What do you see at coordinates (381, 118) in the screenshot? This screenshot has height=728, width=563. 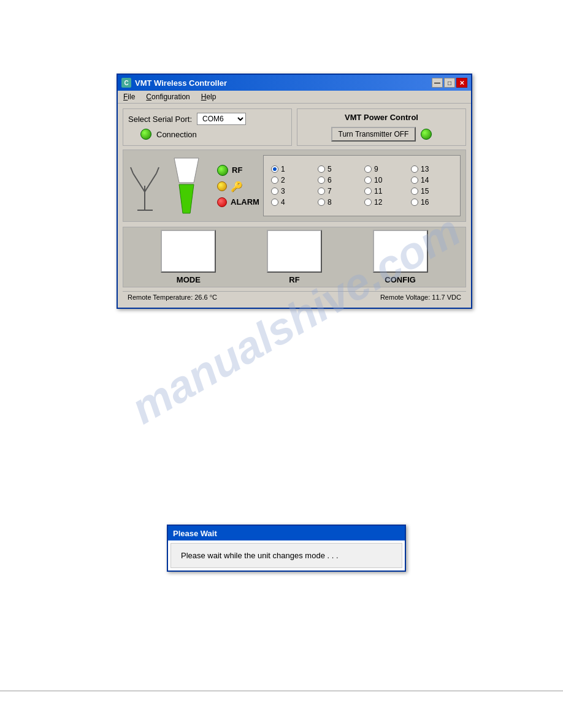 I see `power-title: VMT Power Control` at bounding box center [381, 118].